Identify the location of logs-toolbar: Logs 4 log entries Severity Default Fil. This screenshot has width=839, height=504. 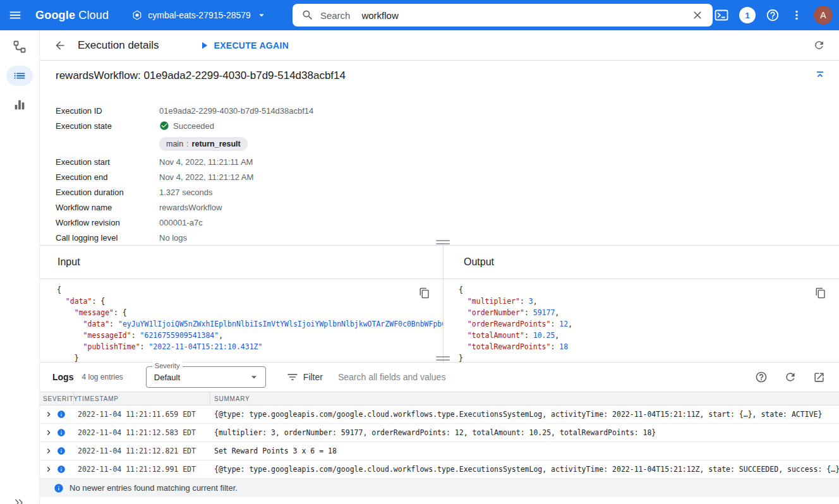
(440, 377).